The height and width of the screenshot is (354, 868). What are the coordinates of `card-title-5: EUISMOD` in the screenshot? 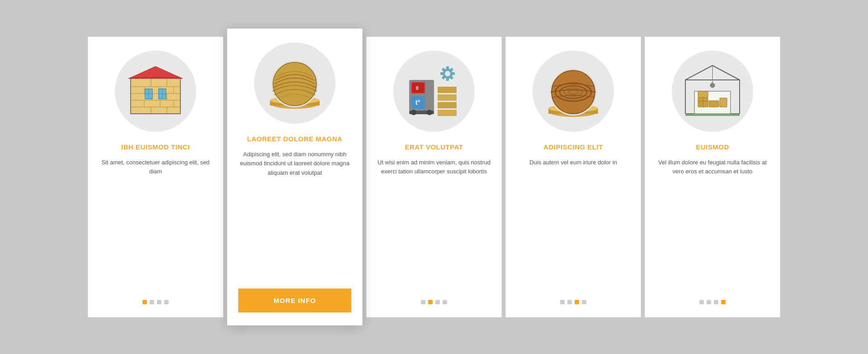 It's located at (712, 147).